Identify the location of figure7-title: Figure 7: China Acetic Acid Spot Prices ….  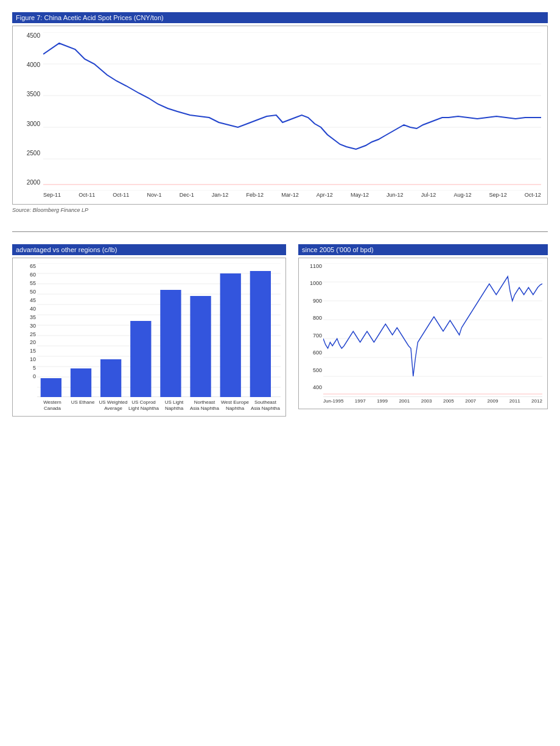
(280, 18).